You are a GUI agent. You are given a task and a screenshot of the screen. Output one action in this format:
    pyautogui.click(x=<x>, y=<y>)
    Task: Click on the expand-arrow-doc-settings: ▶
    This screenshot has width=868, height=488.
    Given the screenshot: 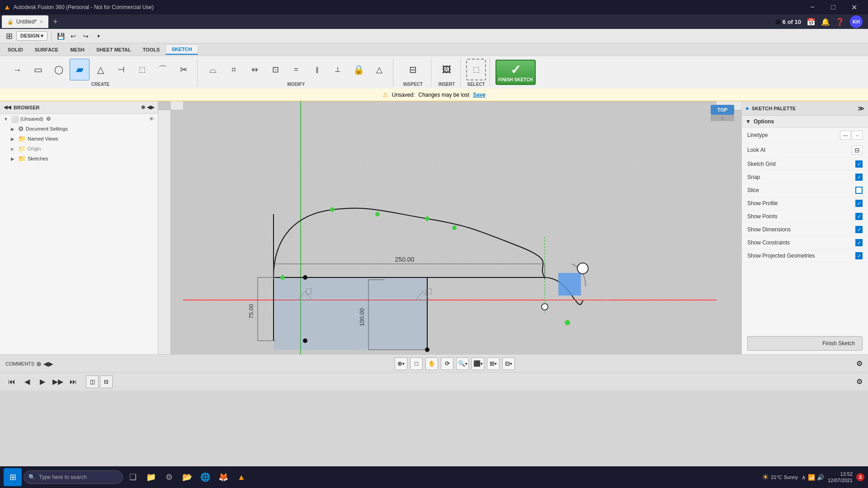 What is the action you would take?
    pyautogui.click(x=14, y=129)
    